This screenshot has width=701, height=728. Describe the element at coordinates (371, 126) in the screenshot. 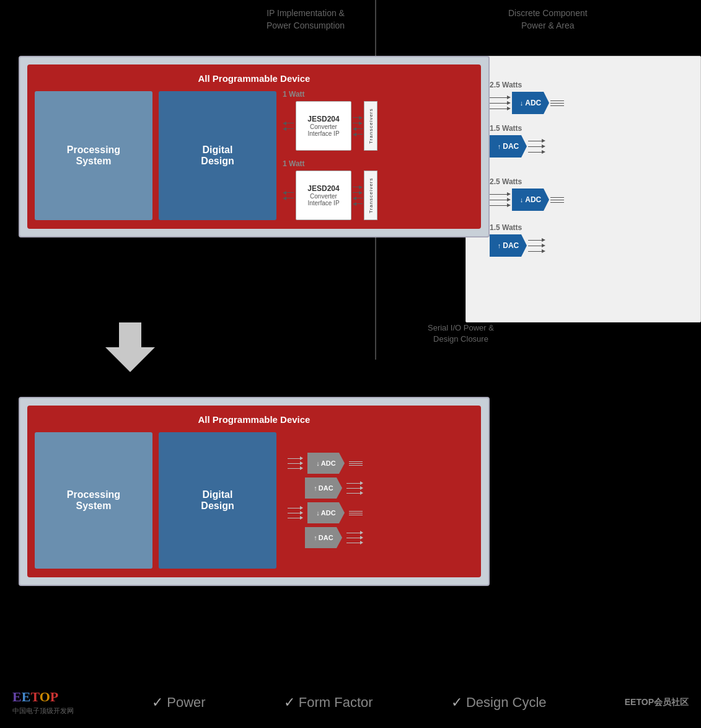

I see `transceiver-1: Transceivers` at that location.